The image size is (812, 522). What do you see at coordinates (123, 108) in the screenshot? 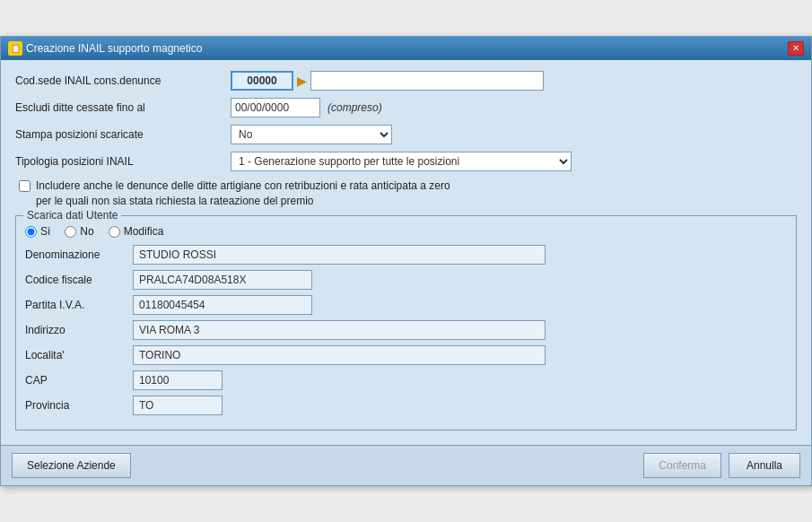
I see `escludi-label: Escludi ditte cessate fino al` at bounding box center [123, 108].